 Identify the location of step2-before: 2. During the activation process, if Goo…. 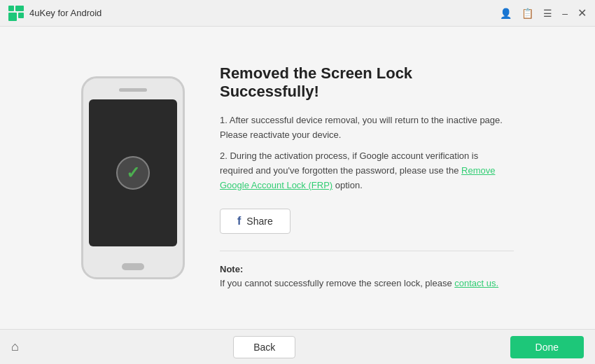
(349, 163).